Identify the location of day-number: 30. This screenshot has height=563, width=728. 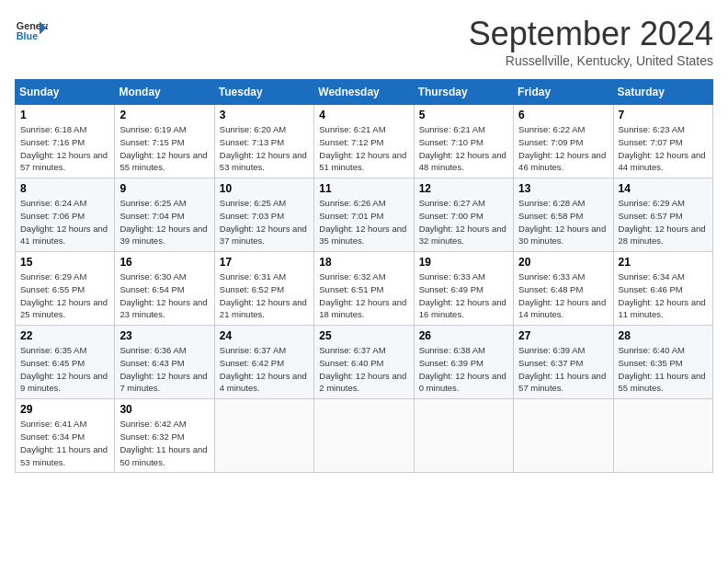
(164, 409).